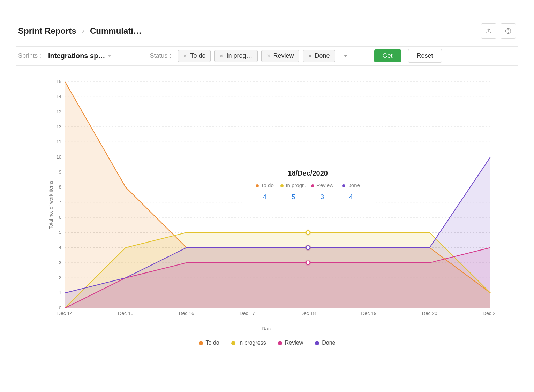 The height and width of the screenshot is (392, 534). I want to click on status-label: Status :, so click(160, 56).